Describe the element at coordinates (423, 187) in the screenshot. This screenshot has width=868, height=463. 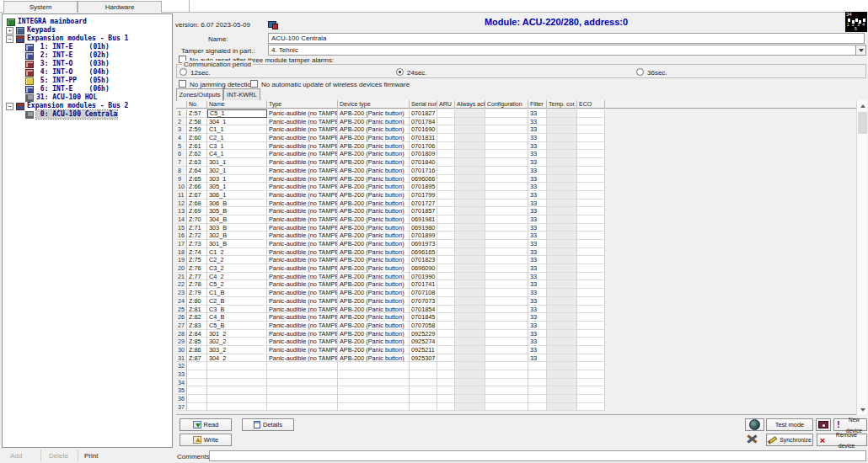
I see `table-cell: 0701895` at that location.